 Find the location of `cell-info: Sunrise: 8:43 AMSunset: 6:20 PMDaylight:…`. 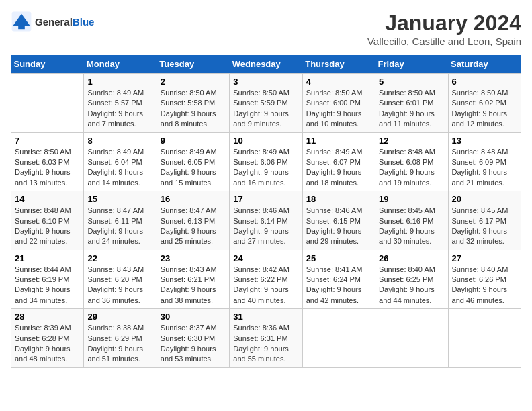

cell-info: Sunrise: 8:43 AMSunset: 6:20 PMDaylight:… is located at coordinates (116, 285).